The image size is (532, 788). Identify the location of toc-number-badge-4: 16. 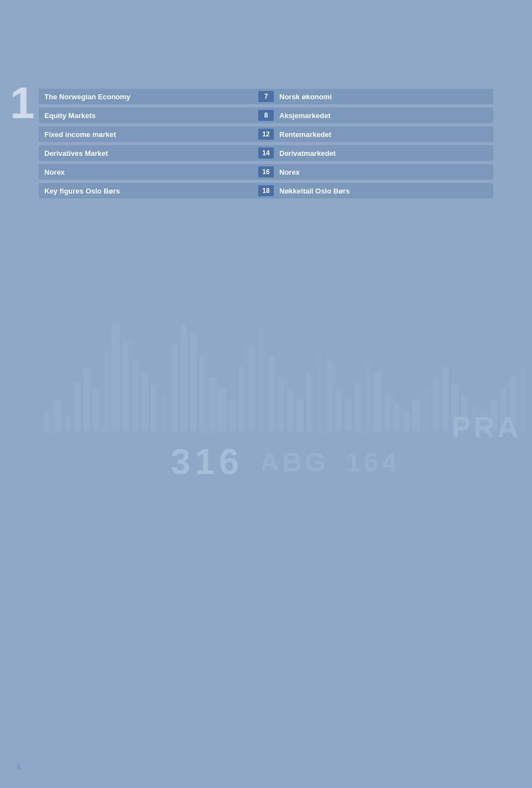
(266, 172).